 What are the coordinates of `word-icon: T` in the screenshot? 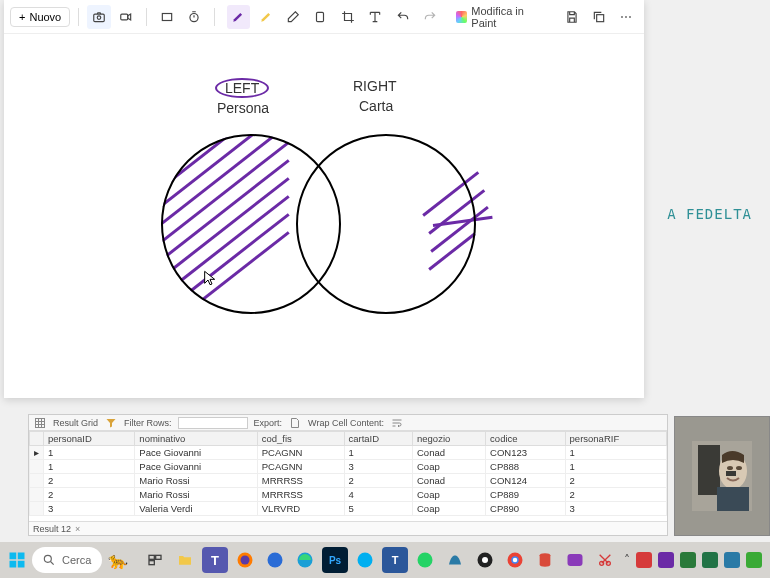 It's located at (395, 560).